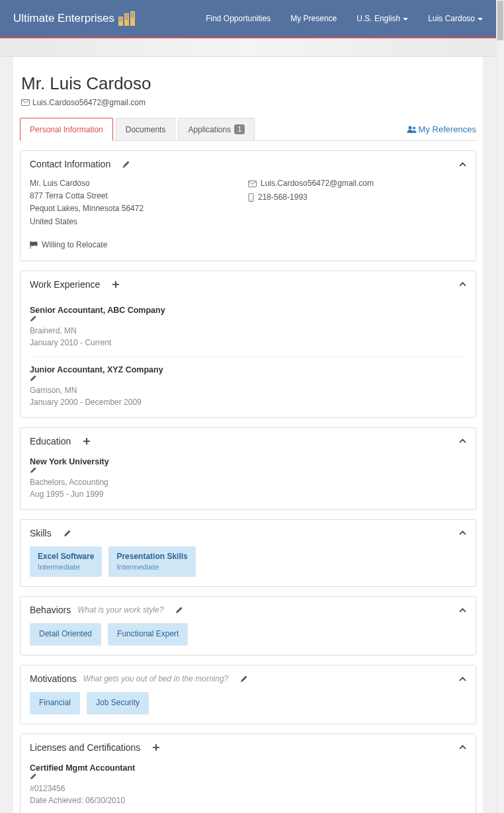 Image resolution: width=504 pixels, height=813 pixels. What do you see at coordinates (67, 533) in the screenshot?
I see `edit-skills-button` at bounding box center [67, 533].